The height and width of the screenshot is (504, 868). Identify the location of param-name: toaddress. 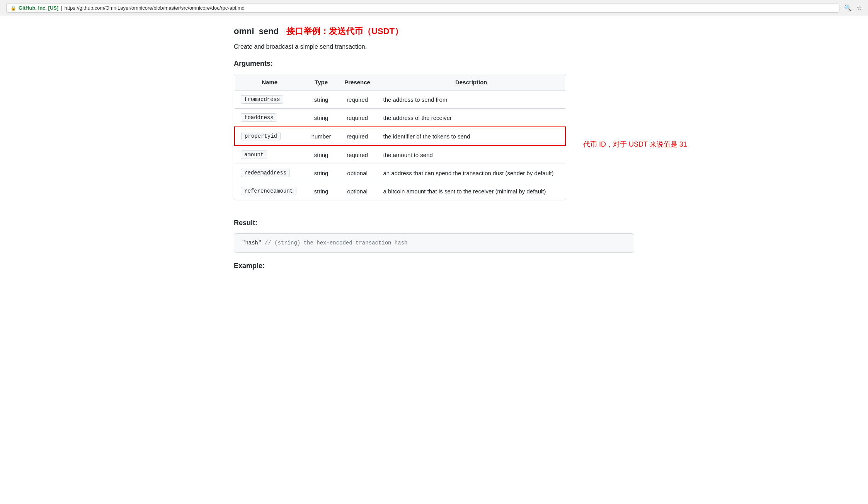
(259, 118).